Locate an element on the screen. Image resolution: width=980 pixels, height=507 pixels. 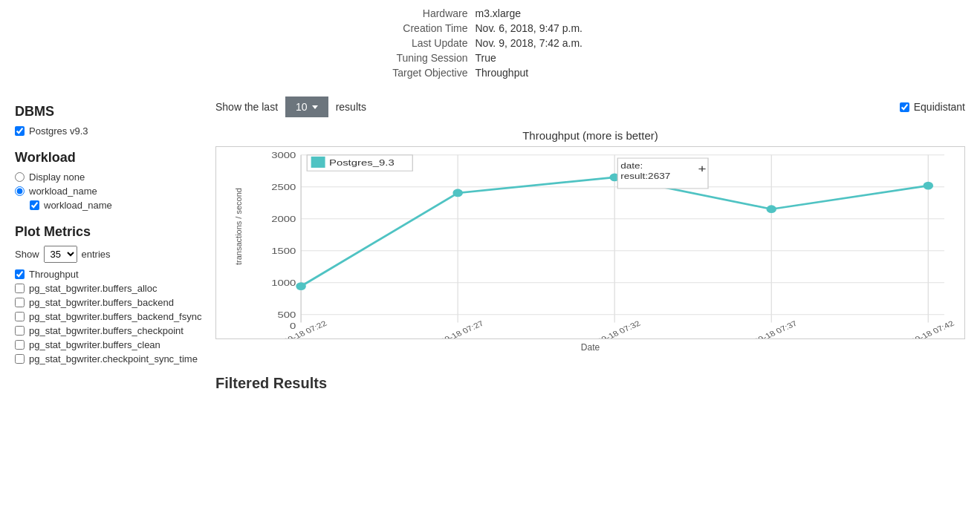
svg-text: 3000 is located at coordinates (284, 154).